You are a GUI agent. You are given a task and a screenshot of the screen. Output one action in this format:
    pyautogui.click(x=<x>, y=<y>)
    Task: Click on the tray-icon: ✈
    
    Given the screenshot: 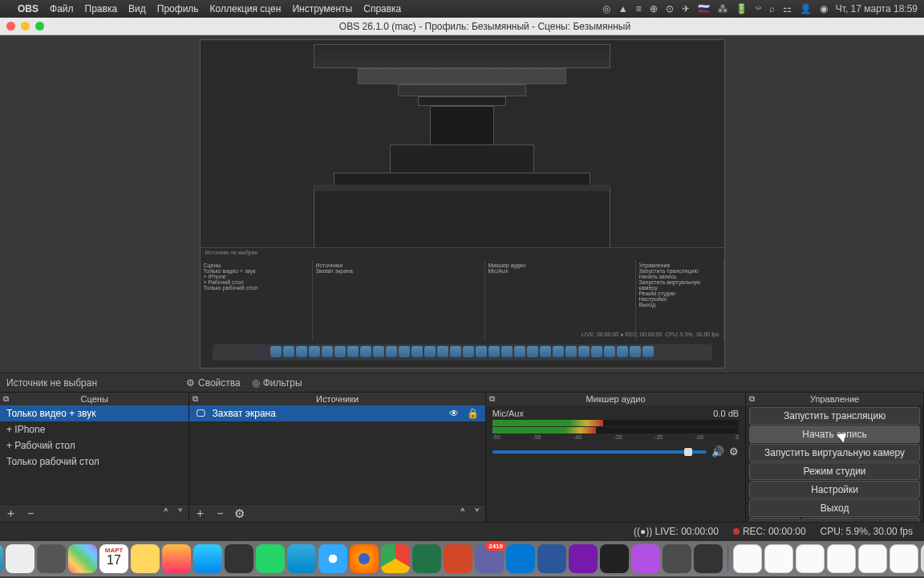 What is the action you would take?
    pyautogui.click(x=686, y=9)
    